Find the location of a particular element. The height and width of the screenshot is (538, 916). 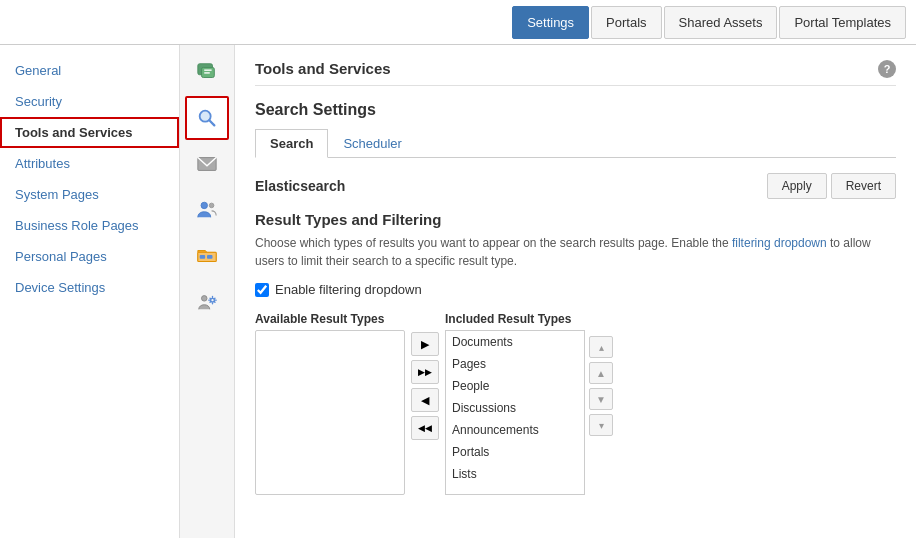

mail-icon is located at coordinates (207, 164).